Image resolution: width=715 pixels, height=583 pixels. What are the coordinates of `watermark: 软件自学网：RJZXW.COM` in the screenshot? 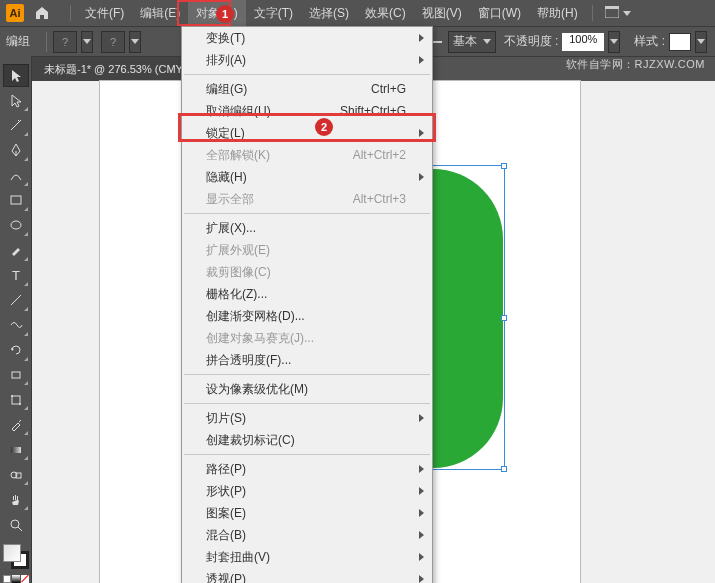 It's located at (636, 64).